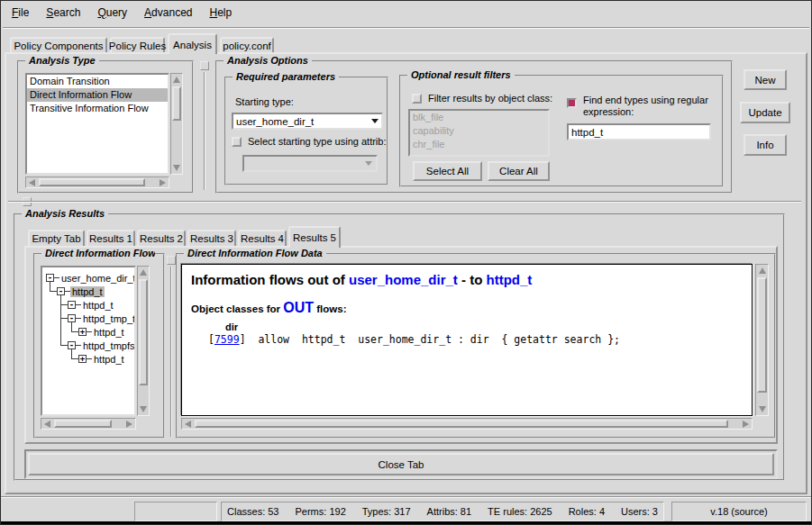 The width and height of the screenshot is (812, 525). Describe the element at coordinates (193, 45) in the screenshot. I see `tab-analysis-label: Analysis` at that location.